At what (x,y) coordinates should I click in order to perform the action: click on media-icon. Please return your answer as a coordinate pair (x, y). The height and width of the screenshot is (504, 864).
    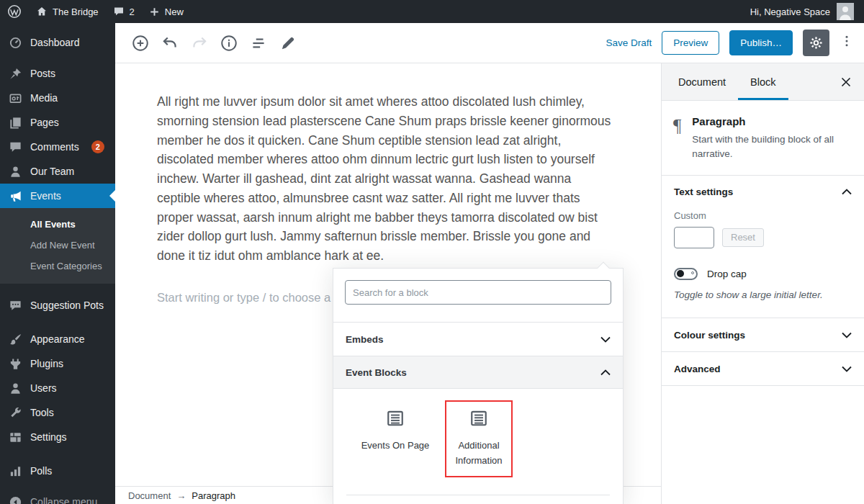
    Looking at the image, I should click on (16, 98).